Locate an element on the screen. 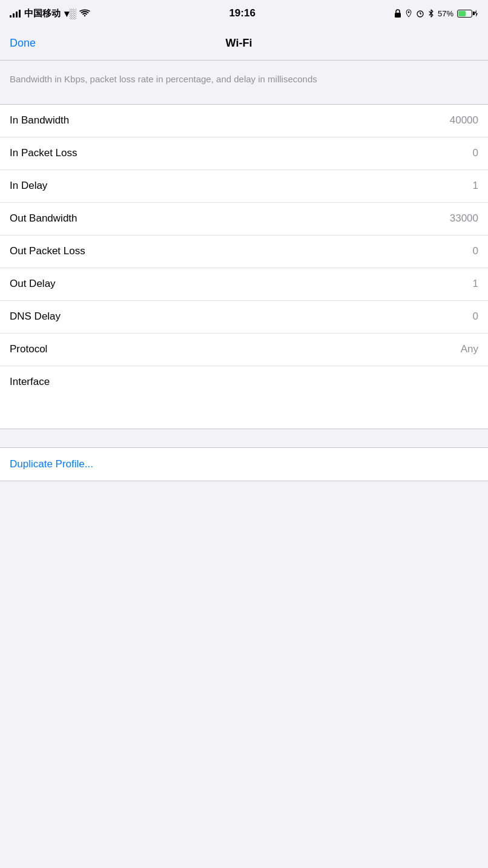  in-delay-value: 1 is located at coordinates (476, 186).